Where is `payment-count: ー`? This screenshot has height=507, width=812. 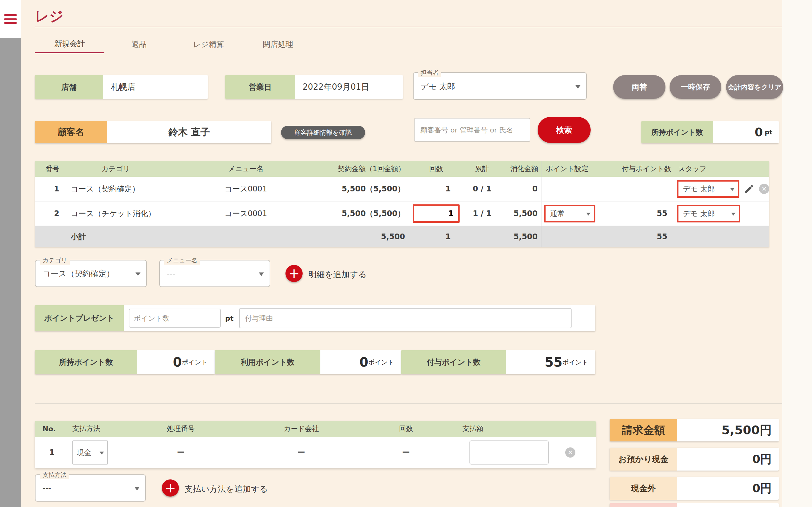
payment-count: ー is located at coordinates (406, 453).